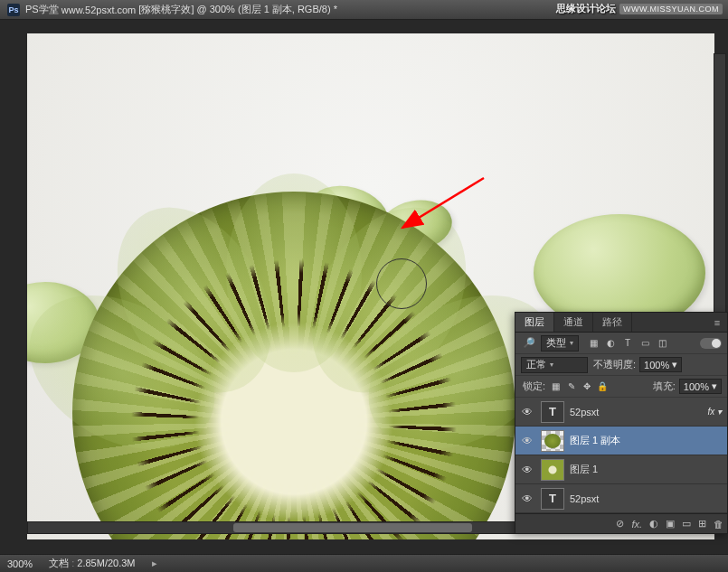 This screenshot has width=728, height=572. What do you see at coordinates (42, 9) in the screenshot?
I see `title-app: PS学堂` at bounding box center [42, 9].